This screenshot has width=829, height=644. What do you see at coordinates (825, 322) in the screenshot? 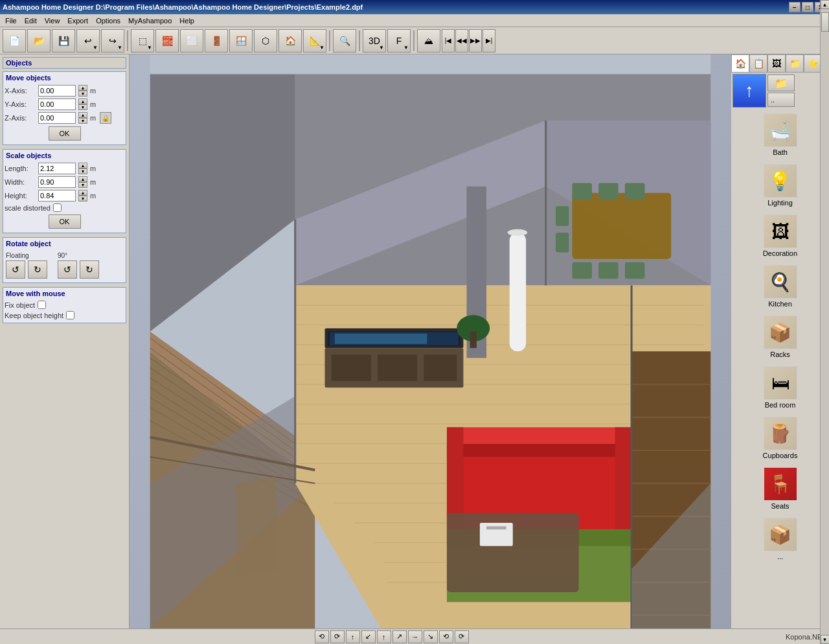
I see `scroll-track` at bounding box center [825, 322].